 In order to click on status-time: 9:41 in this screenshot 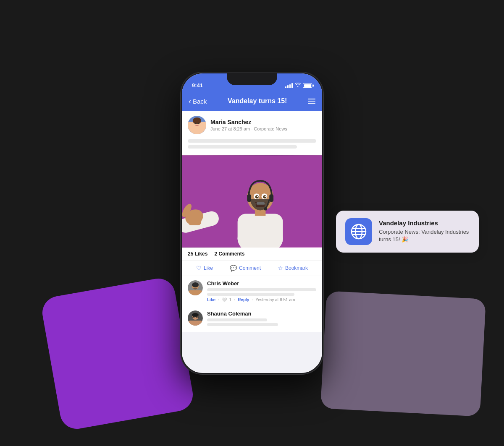, I will do `click(197, 86)`.